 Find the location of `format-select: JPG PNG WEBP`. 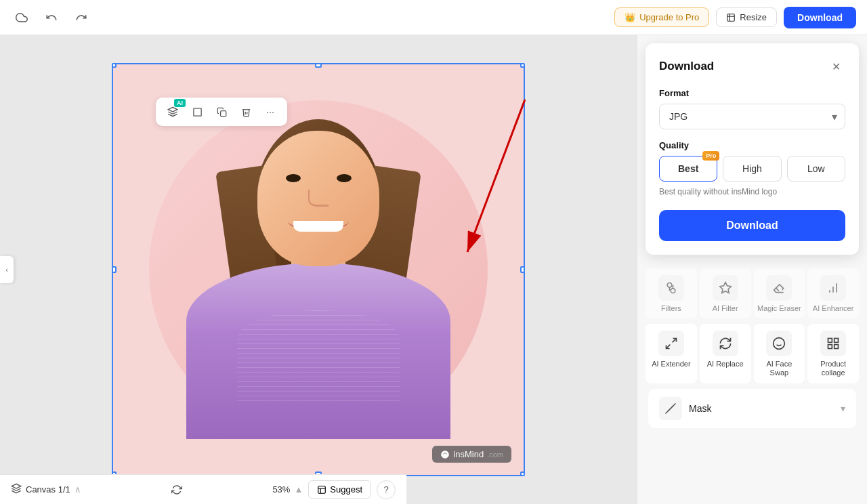

format-select: JPG PNG WEBP is located at coordinates (752, 117).